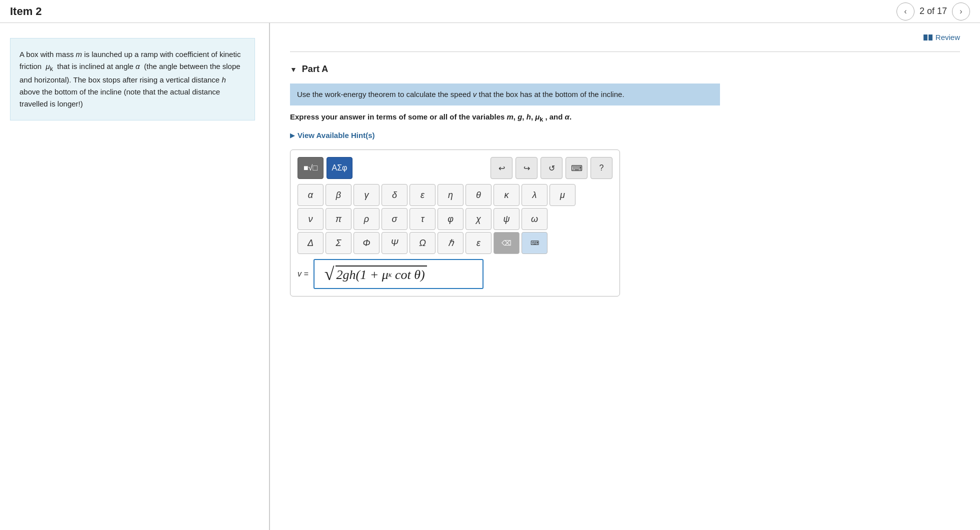  What do you see at coordinates (310, 168) in the screenshot?
I see `math-mode-icon: ■√□` at bounding box center [310, 168].